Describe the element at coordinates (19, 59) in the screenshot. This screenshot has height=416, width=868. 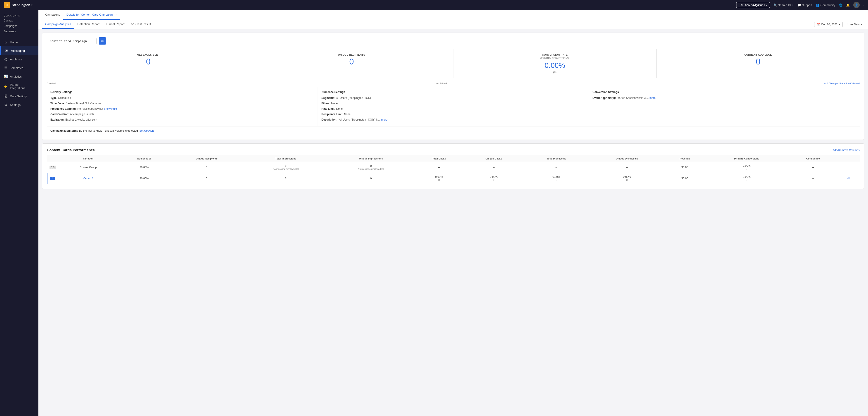
I see `sidebar-item-audience: ◎ Audience` at that location.